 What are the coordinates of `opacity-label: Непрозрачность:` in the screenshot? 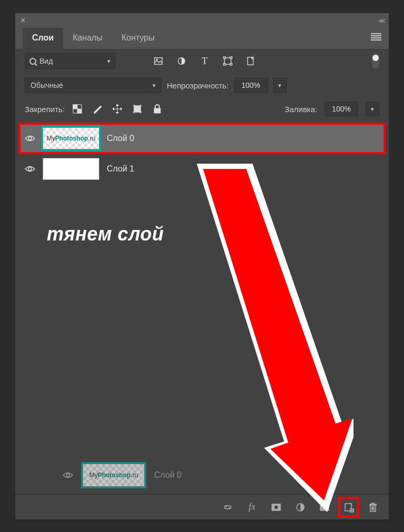 It's located at (198, 85).